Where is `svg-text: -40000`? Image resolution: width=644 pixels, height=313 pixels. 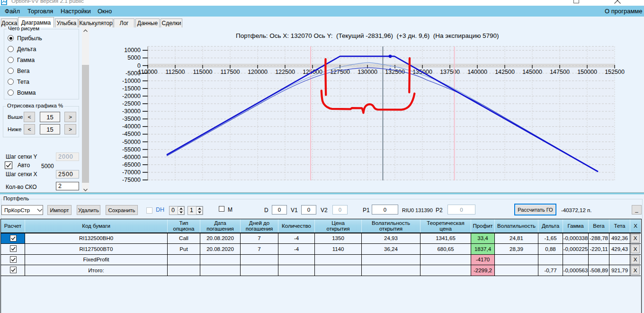
svg-text: -40000 is located at coordinates (132, 126).